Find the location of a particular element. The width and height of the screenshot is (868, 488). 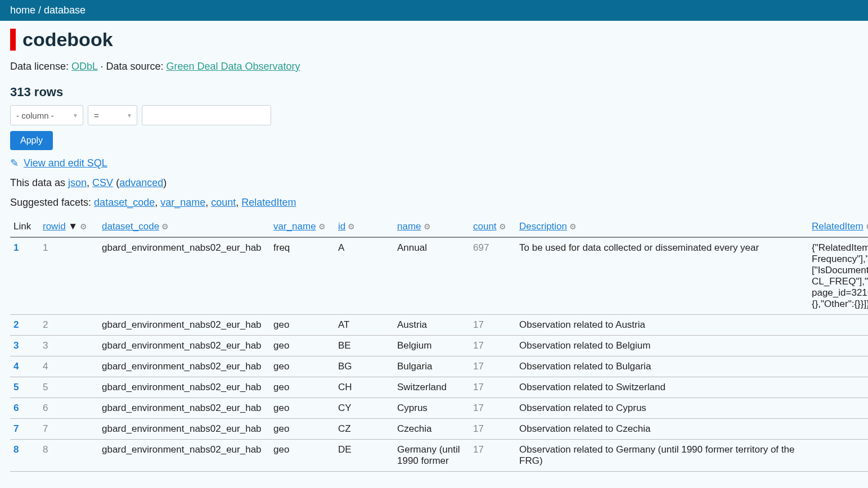

sort-name: name is located at coordinates (410, 226).